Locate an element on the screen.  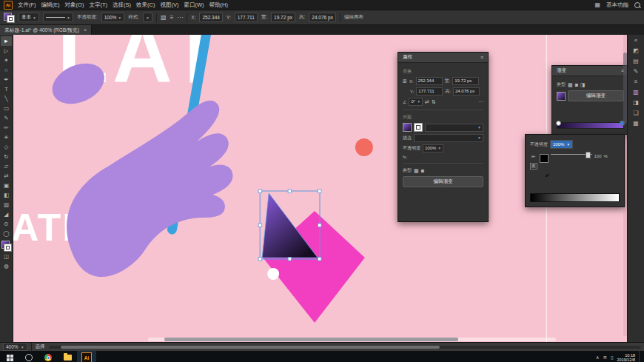
transparency-panel-icon: ◨ is located at coordinates (636, 102).